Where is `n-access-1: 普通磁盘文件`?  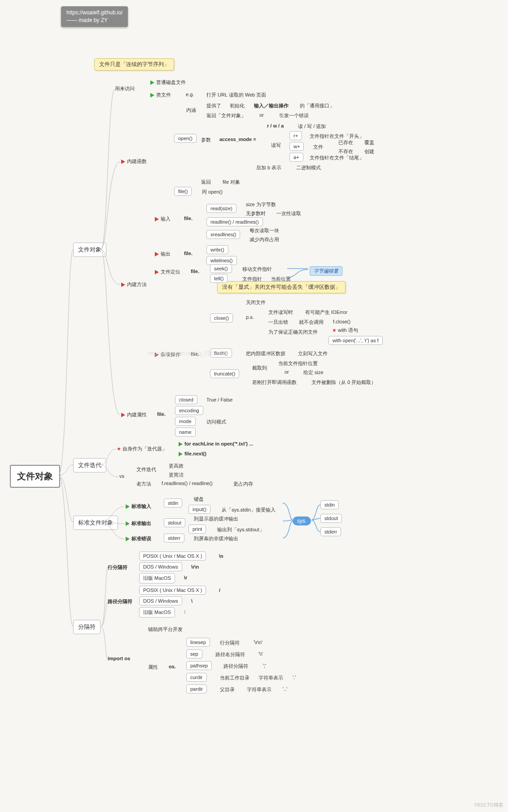
n-access-1: 普通磁盘文件 is located at coordinates (168, 83).